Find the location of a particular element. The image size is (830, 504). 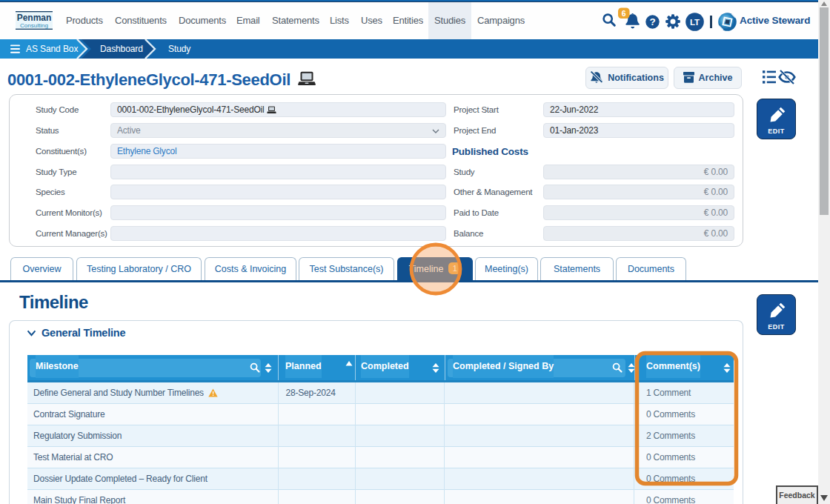

svg-text: Consulting is located at coordinates (34, 25).